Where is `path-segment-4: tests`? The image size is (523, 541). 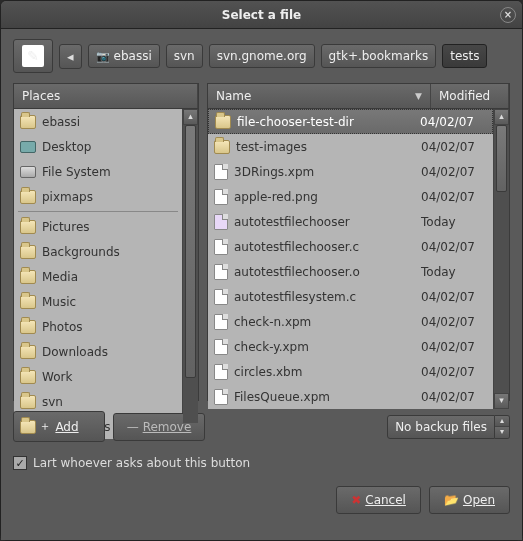 path-segment-4: tests is located at coordinates (464, 56).